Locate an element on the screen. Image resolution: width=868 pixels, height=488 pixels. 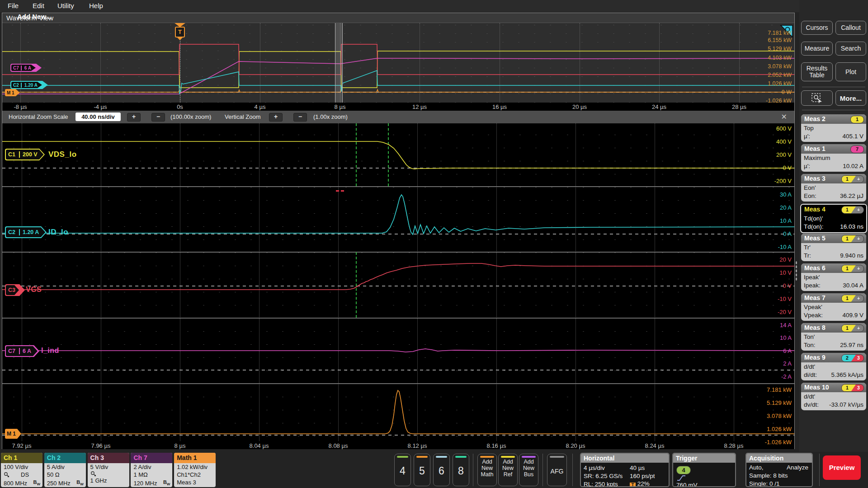
badge-inner: C21.20 A is located at coordinates (27, 85).